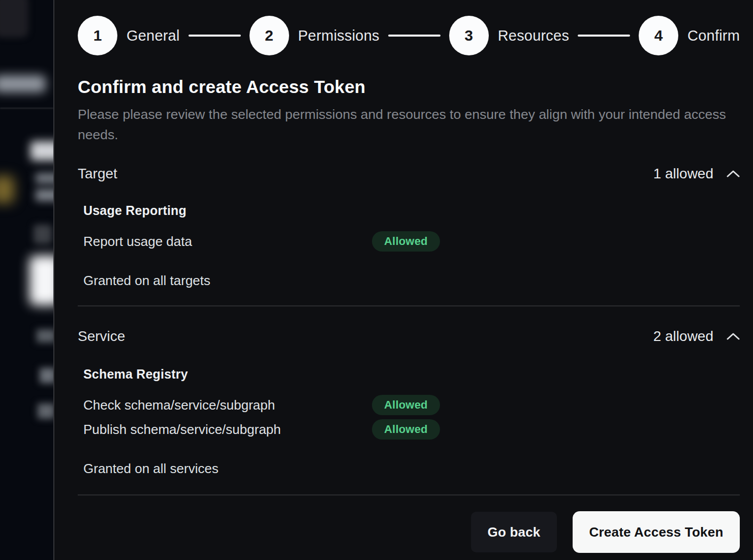  What do you see at coordinates (412, 374) in the screenshot?
I see `group-title: Schema Registry` at bounding box center [412, 374].